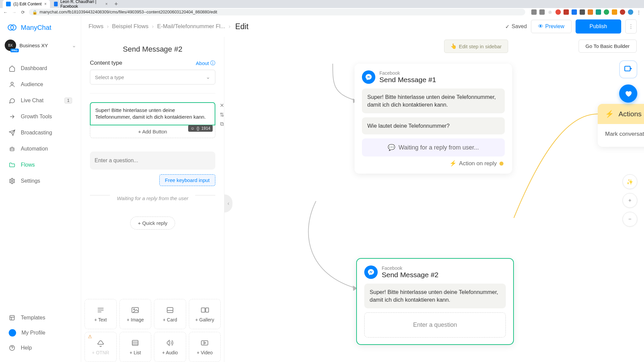 This screenshot has height=362, width=644. I want to click on nav-label: Settings, so click(31, 181).